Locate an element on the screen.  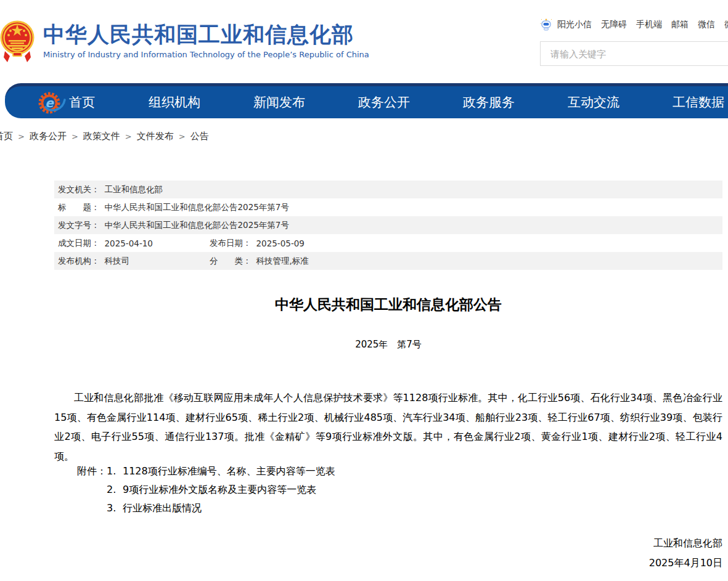
main-nav: e 首页 组织机构 新闻发布 政务公开 政务服务 互动交流 工信数据 is located at coordinates (366, 101).